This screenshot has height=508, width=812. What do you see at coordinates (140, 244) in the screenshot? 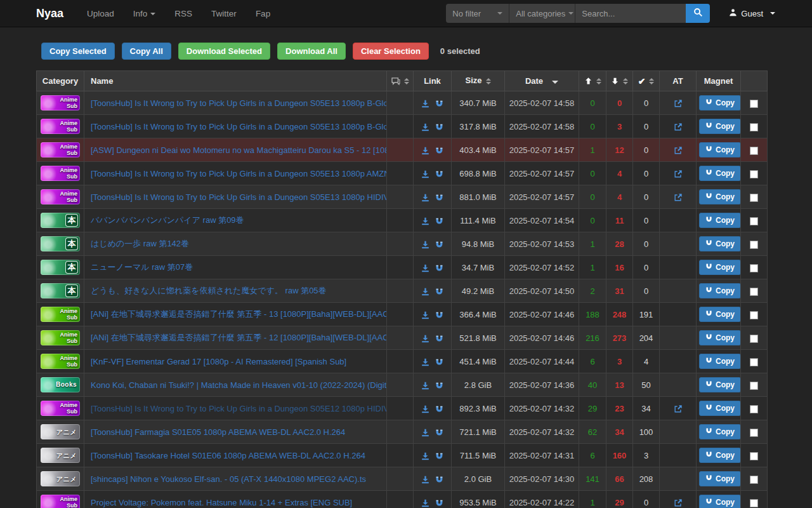
I see `torrent-name-link: はじめの一歩 raw 第142巻` at bounding box center [140, 244].